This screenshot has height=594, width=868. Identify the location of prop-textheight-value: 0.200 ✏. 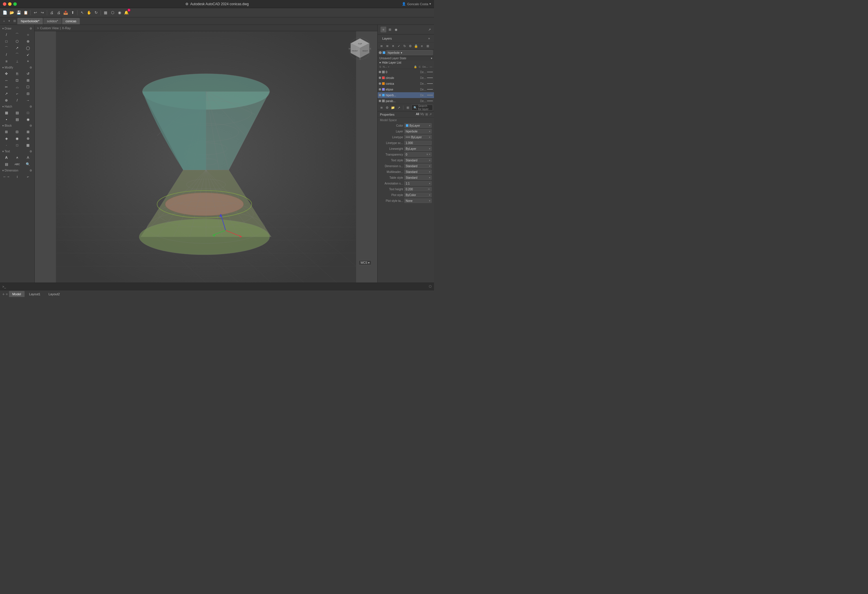
(418, 189).